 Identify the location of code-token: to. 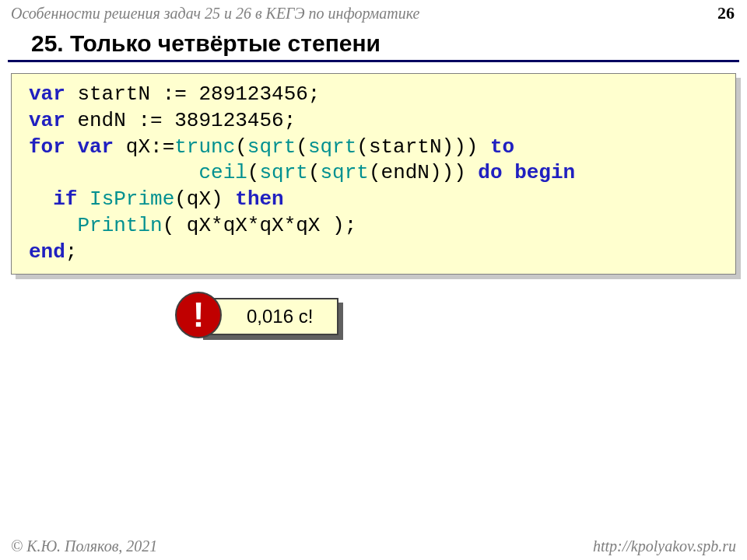
(503, 147).